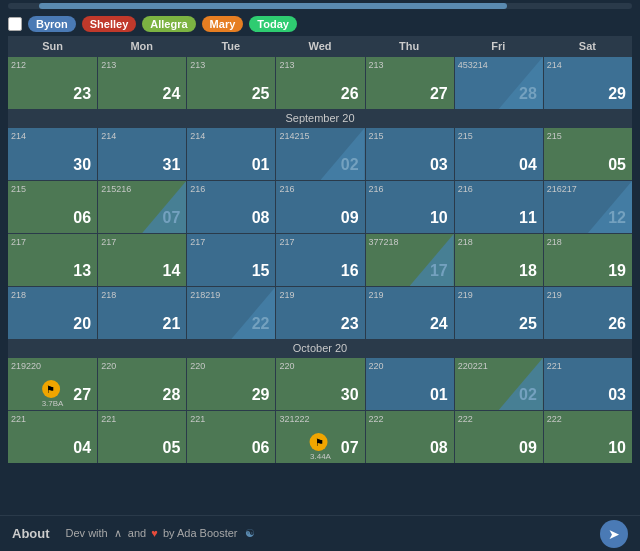 This screenshot has width=640, height=551. What do you see at coordinates (320, 6) in the screenshot?
I see `top-scrollbar-bar` at bounding box center [320, 6].